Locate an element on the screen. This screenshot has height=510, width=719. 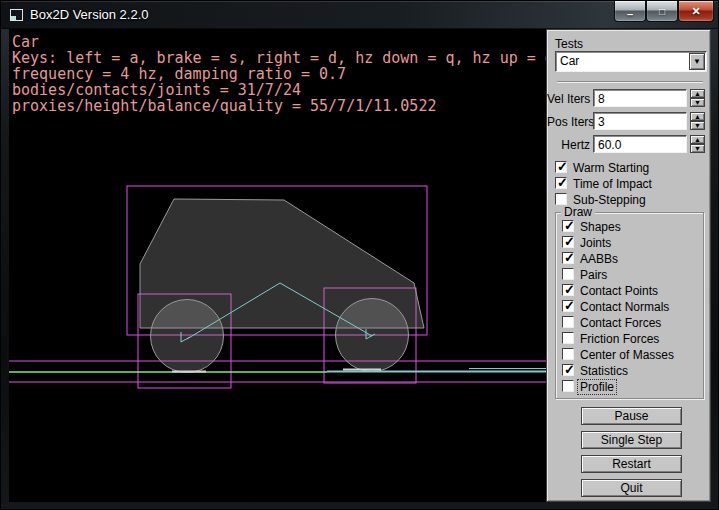
title-bar: Box2D Version 2.2.0 – □ ✕ is located at coordinates (360, 15).